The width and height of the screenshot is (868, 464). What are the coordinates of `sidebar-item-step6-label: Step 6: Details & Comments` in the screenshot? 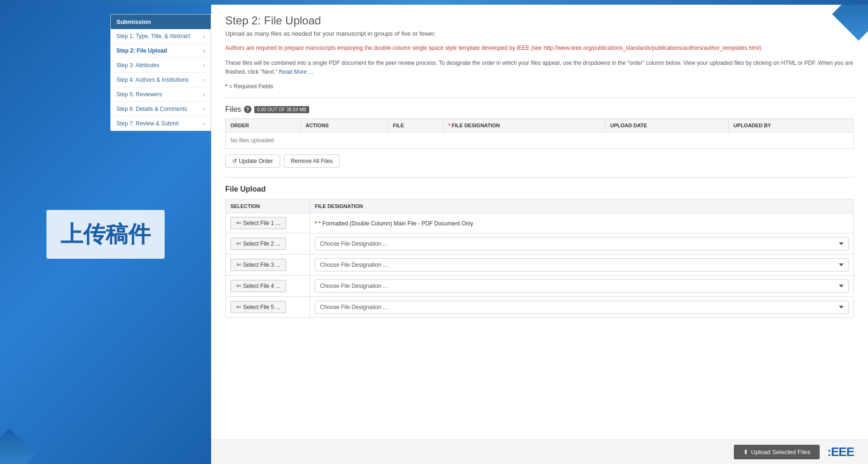 It's located at (152, 109).